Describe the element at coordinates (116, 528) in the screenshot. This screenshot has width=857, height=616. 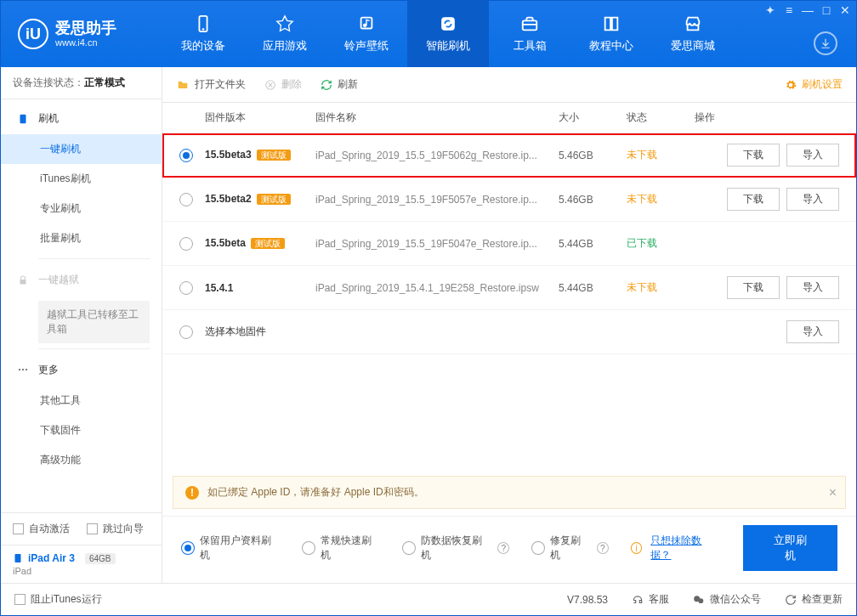
I see `skip-guide-checkbox: 跳过向导` at that location.